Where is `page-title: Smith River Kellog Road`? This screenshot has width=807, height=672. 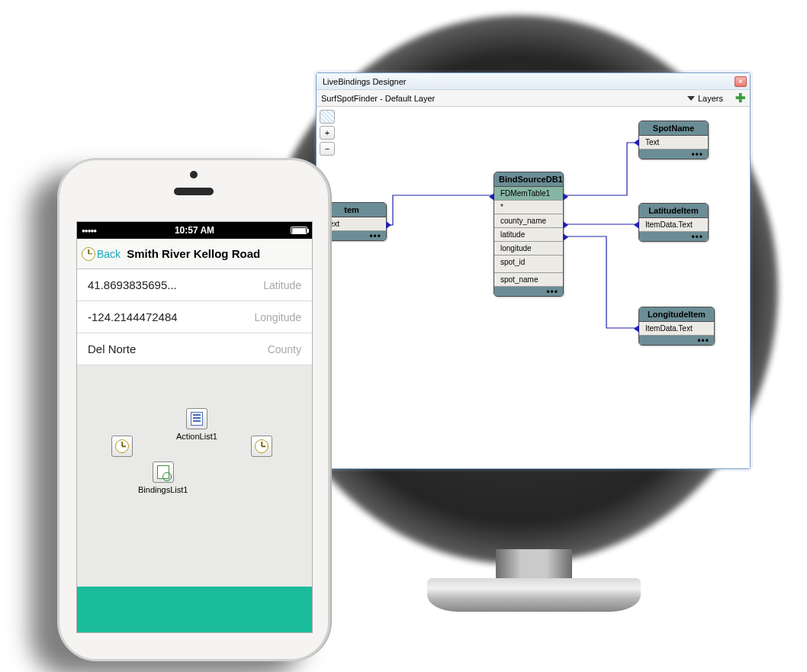
page-title: Smith River Kellog Road is located at coordinates (194, 253).